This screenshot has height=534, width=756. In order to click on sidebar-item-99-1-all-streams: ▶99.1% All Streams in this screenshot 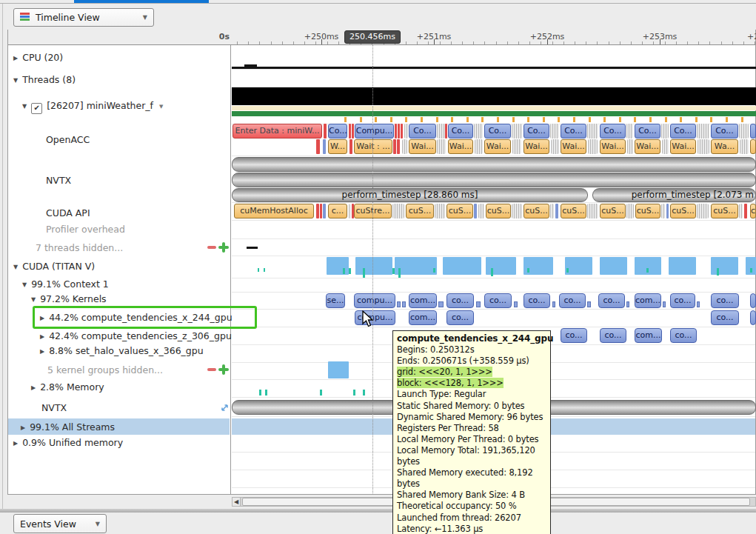, I will do `click(68, 427)`.